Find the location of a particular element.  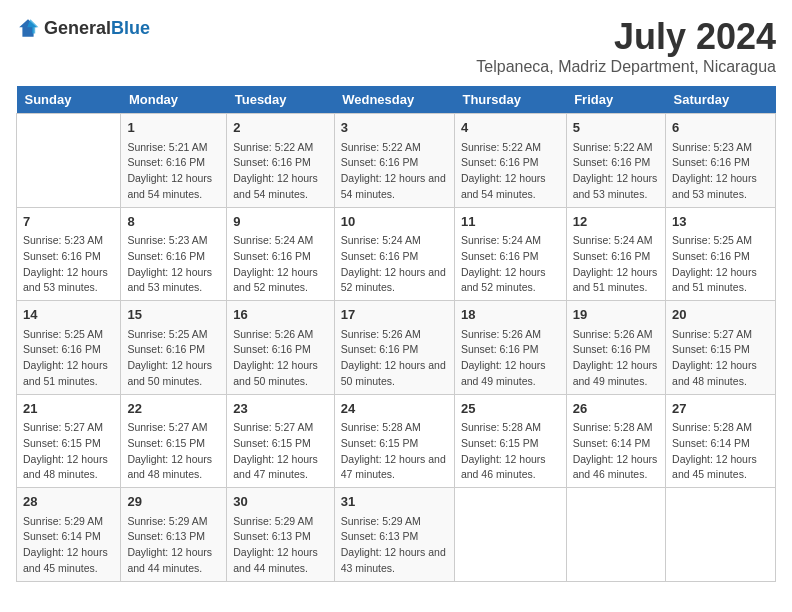

col-friday: Friday is located at coordinates (616, 100).